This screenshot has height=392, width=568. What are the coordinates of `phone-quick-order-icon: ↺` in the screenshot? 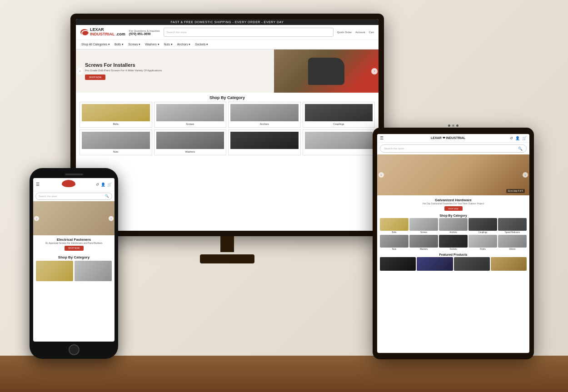 It's located at (97, 184).